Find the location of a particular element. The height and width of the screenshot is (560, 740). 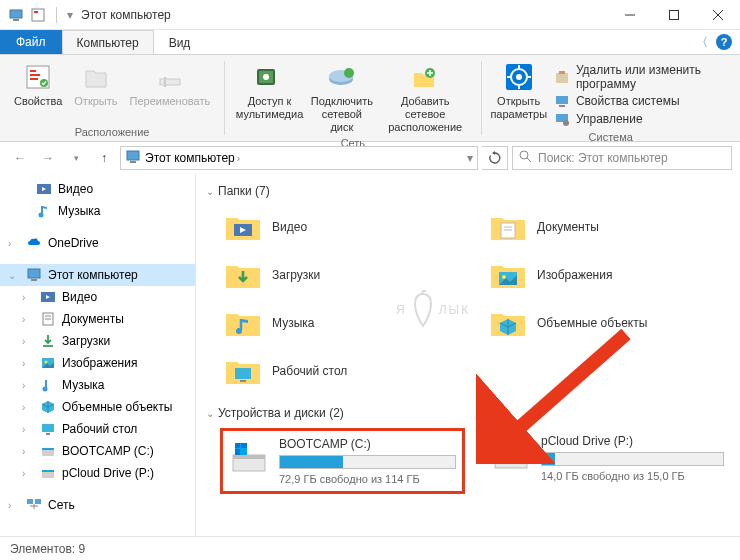

window-title: Этот компьютер is located at coordinates (126, 15).